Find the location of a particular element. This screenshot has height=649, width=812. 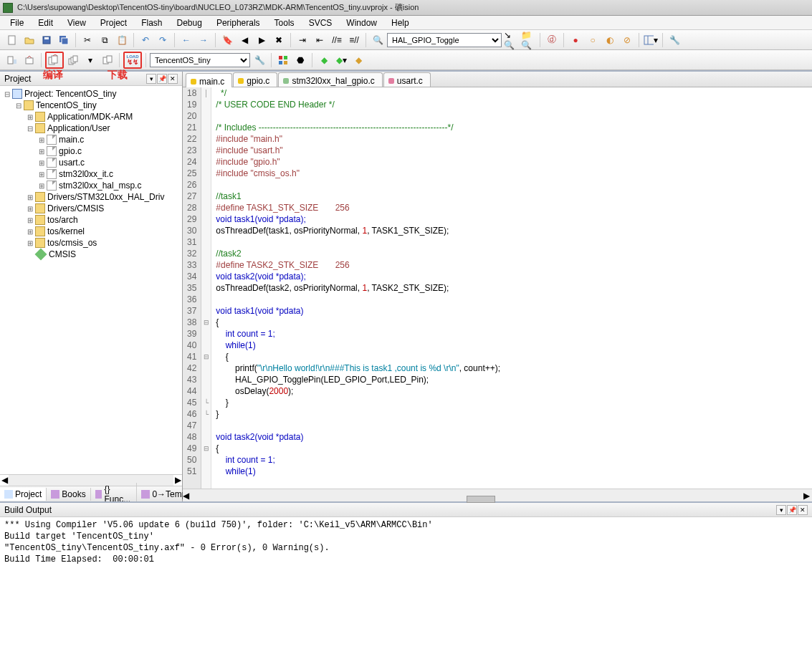

project-panel: Project ▾ 📌 ✕ ⊟Project: TencentOS_tiny⊟T… is located at coordinates (92, 287).